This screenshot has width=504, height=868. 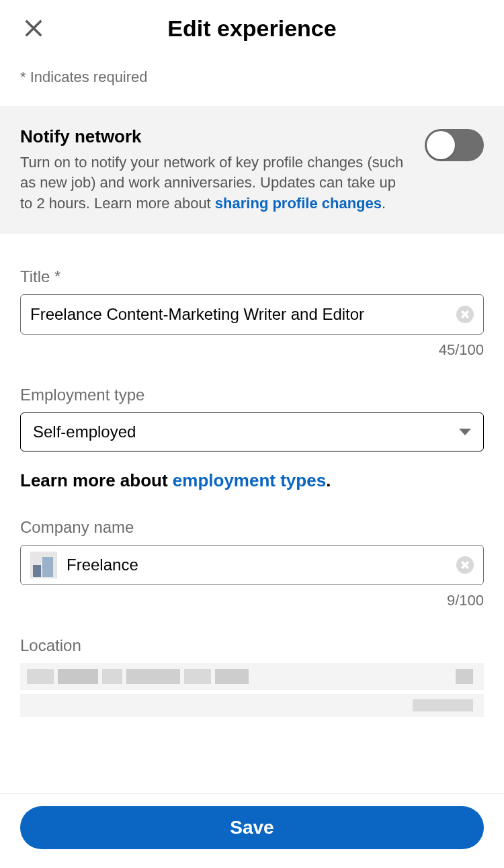 What do you see at coordinates (249, 480) in the screenshot?
I see `employment-types-link: employment types` at bounding box center [249, 480].